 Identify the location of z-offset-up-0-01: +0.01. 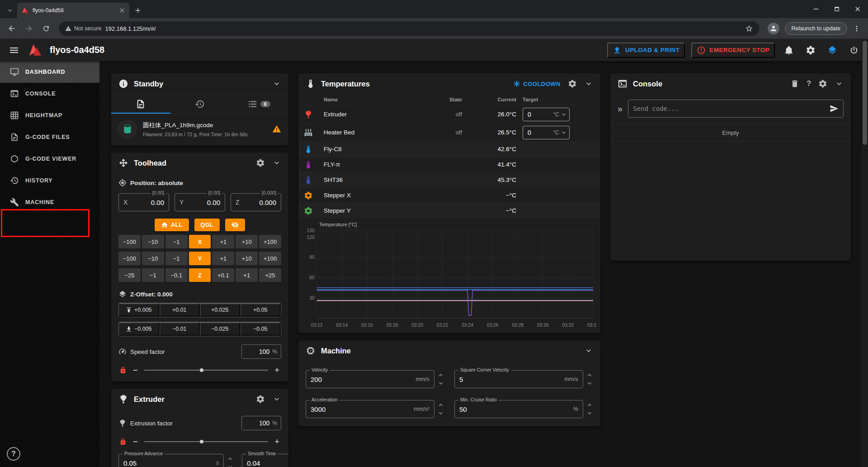
(180, 310).